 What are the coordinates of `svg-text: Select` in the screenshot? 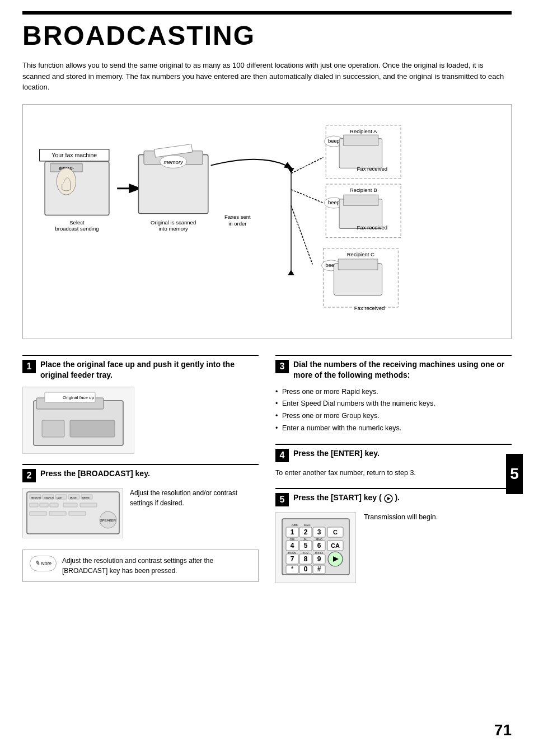 It's located at (77, 222).